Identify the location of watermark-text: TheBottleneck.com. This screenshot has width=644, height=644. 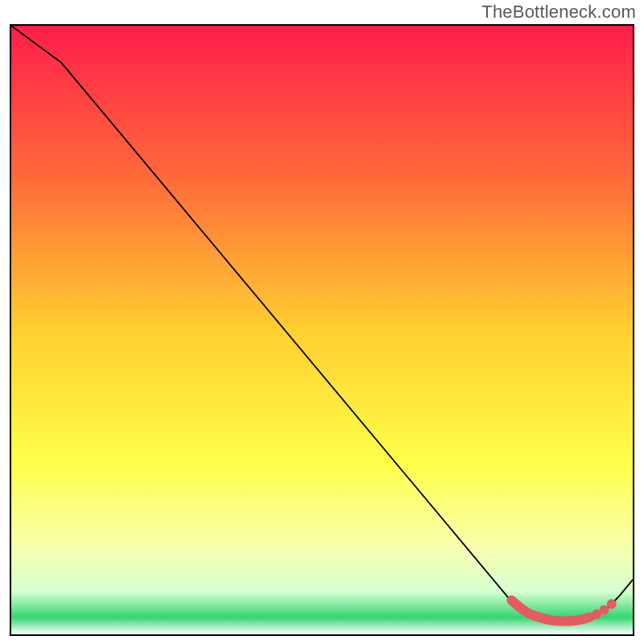
(559, 12).